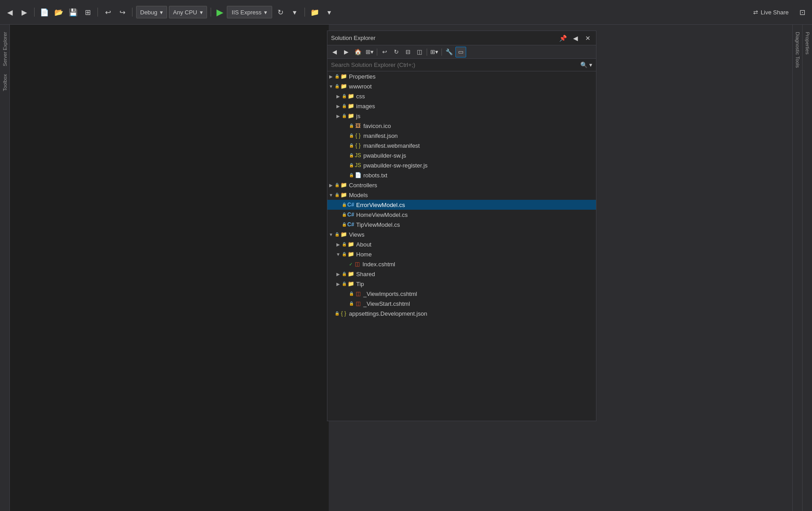 This screenshot has width=812, height=511. What do you see at coordinates (363, 185) in the screenshot?
I see `tree-item-label: Controllers` at bounding box center [363, 185].